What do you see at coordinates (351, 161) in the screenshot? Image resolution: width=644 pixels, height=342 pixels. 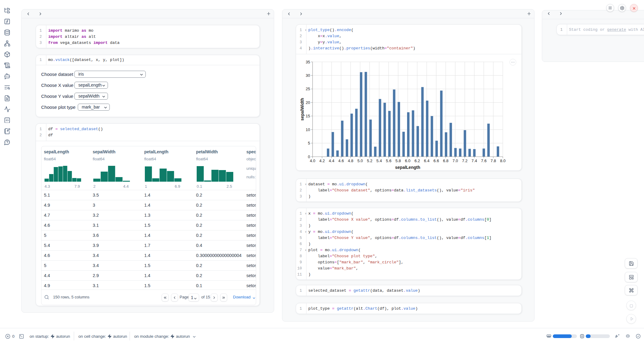 I see `svg-text: 4.8` at bounding box center [351, 161].